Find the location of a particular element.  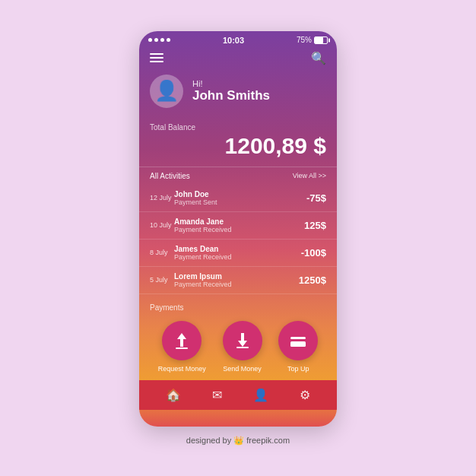

request-money-icon is located at coordinates (182, 341).